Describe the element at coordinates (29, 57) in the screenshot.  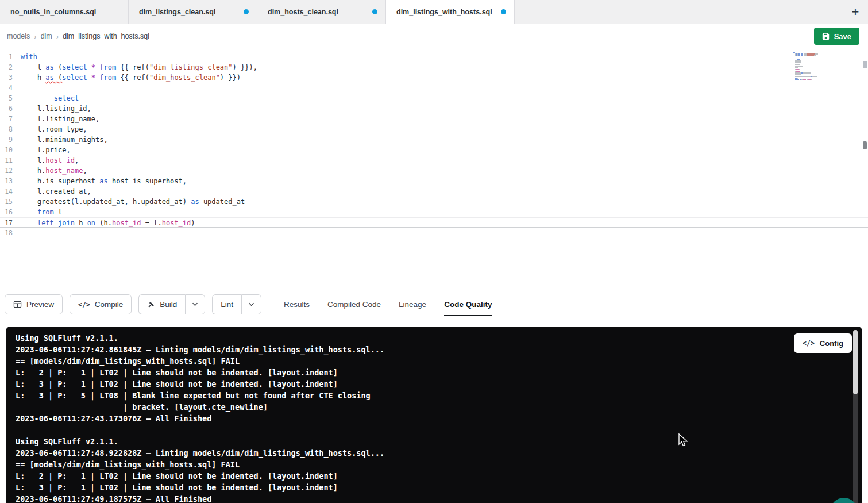
I see `code-text: with` at that location.